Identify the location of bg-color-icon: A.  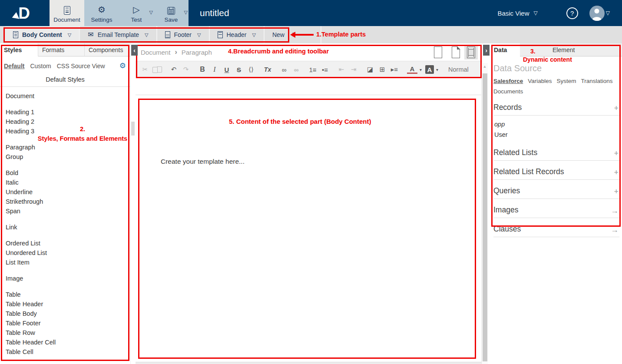
(430, 69).